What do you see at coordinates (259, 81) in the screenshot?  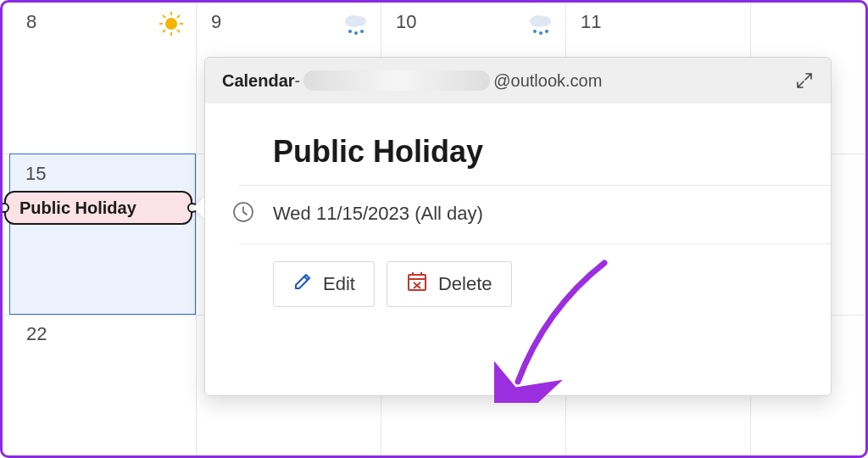 I see `calendar-source-label: Calendar` at bounding box center [259, 81].